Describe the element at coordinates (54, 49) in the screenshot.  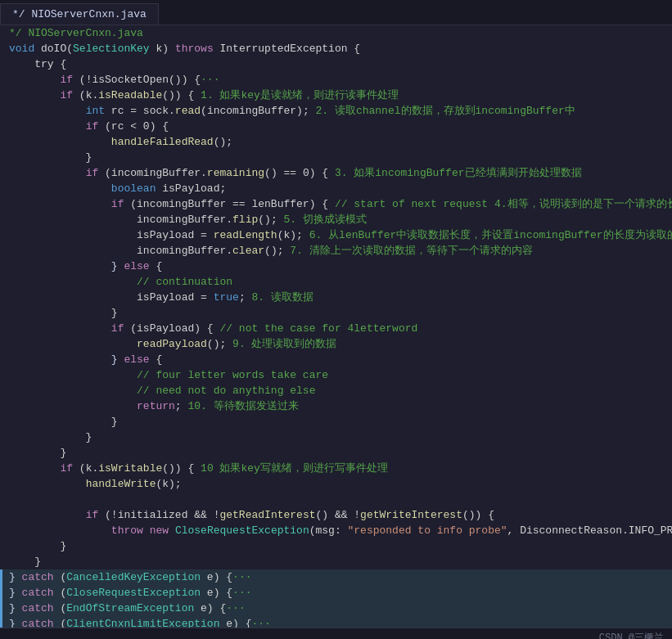
I see `code-token: doIO(` at that location.